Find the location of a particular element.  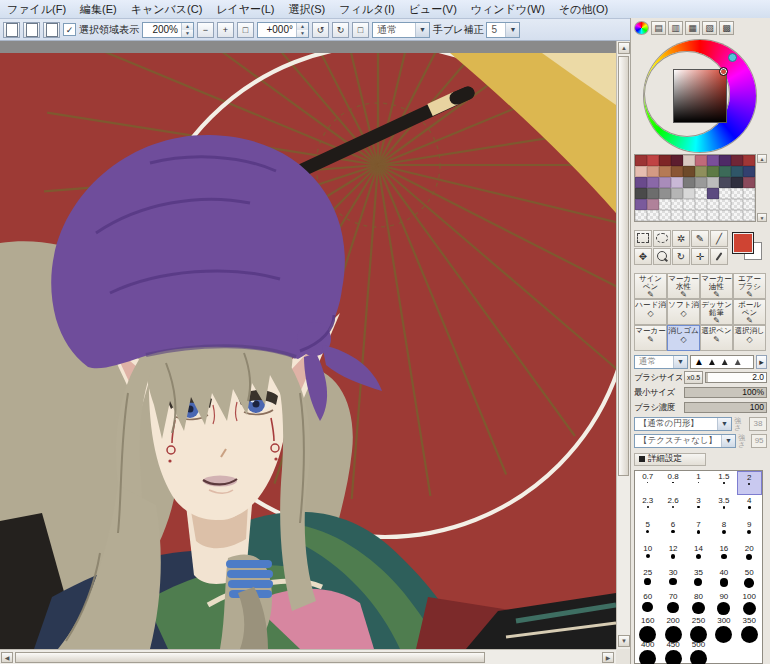

brush-size-9: 9 is located at coordinates (750, 531).